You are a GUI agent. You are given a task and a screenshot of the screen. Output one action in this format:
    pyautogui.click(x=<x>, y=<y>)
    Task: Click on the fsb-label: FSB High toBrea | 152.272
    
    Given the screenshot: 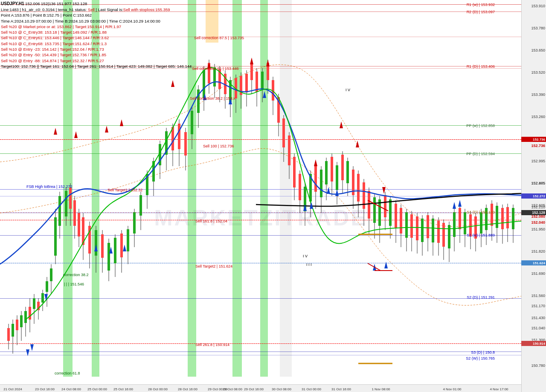 What is the action you would take?
    pyautogui.click(x=49, y=187)
    